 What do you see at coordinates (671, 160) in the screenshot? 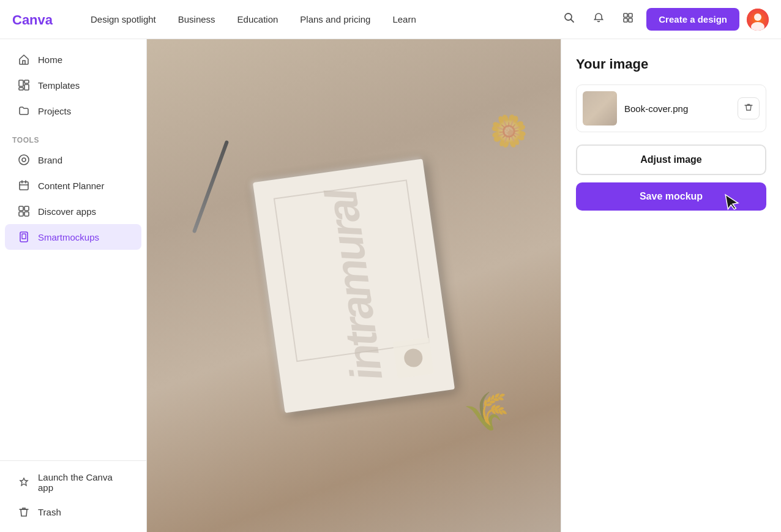
I see `adjust-image-button: Adjust image` at bounding box center [671, 160].